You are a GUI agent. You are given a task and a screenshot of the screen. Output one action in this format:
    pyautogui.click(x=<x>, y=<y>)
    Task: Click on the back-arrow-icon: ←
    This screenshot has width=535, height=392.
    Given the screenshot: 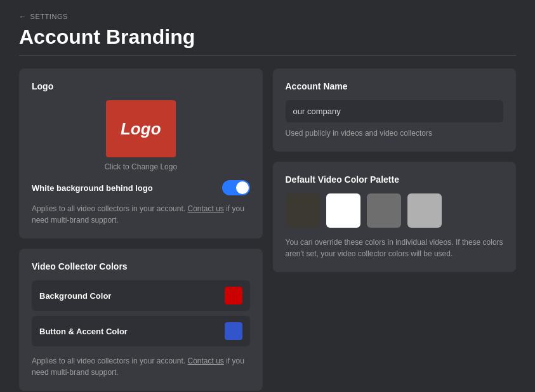 What is the action you would take?
    pyautogui.click(x=23, y=16)
    